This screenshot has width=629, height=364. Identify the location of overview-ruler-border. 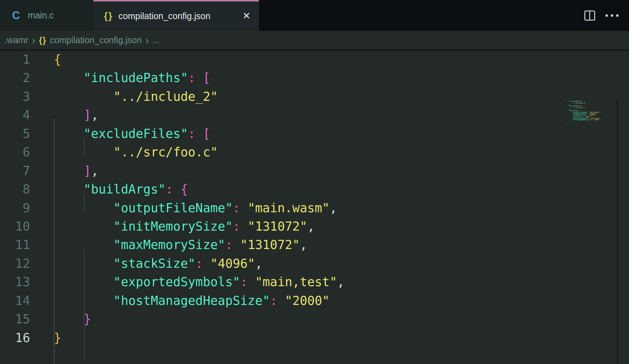
(618, 232).